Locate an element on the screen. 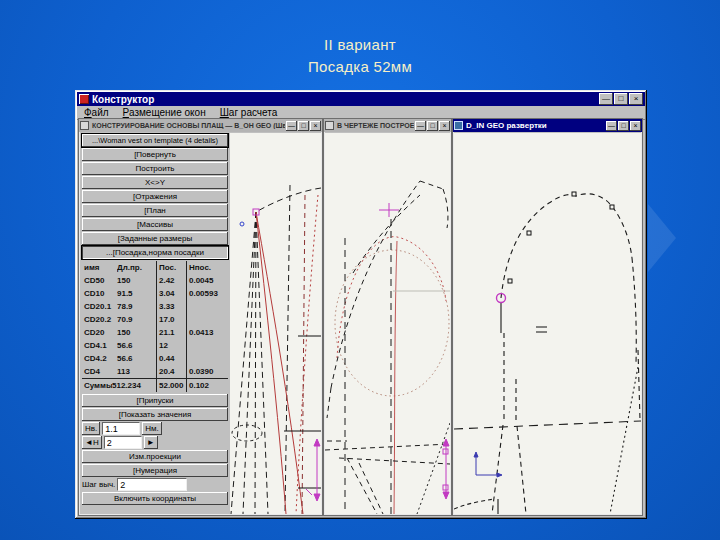 The image size is (720, 540). child1-minimize-button: — is located at coordinates (292, 126).